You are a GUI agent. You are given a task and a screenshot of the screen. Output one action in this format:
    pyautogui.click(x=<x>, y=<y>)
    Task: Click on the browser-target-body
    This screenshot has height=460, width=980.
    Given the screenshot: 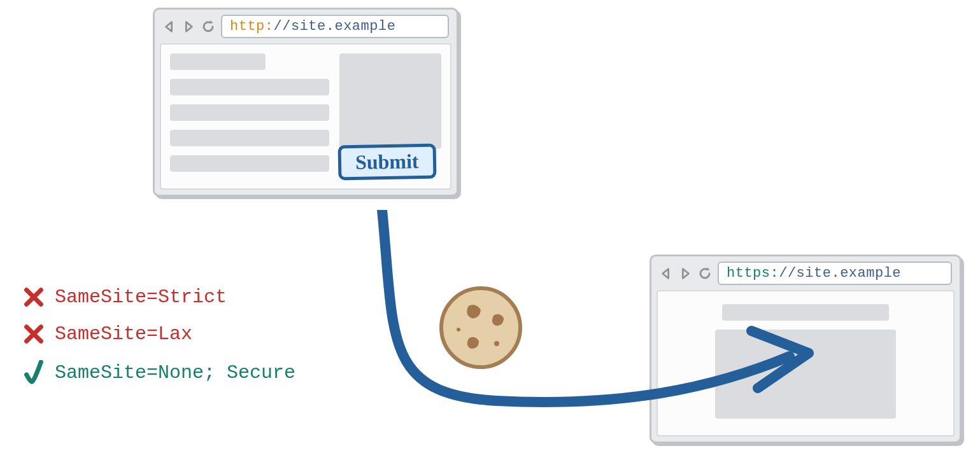 What is the action you would take?
    pyautogui.click(x=806, y=363)
    